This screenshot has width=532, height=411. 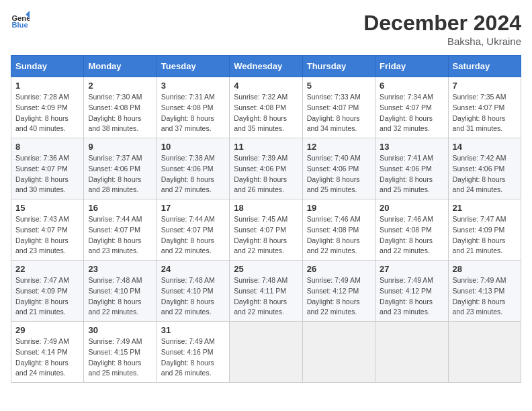 What do you see at coordinates (266, 107) in the screenshot?
I see `calendar-week-1: 1Sunrise: 7:28 AMSunset: 4:09 PMDaylight…` at bounding box center [266, 107].